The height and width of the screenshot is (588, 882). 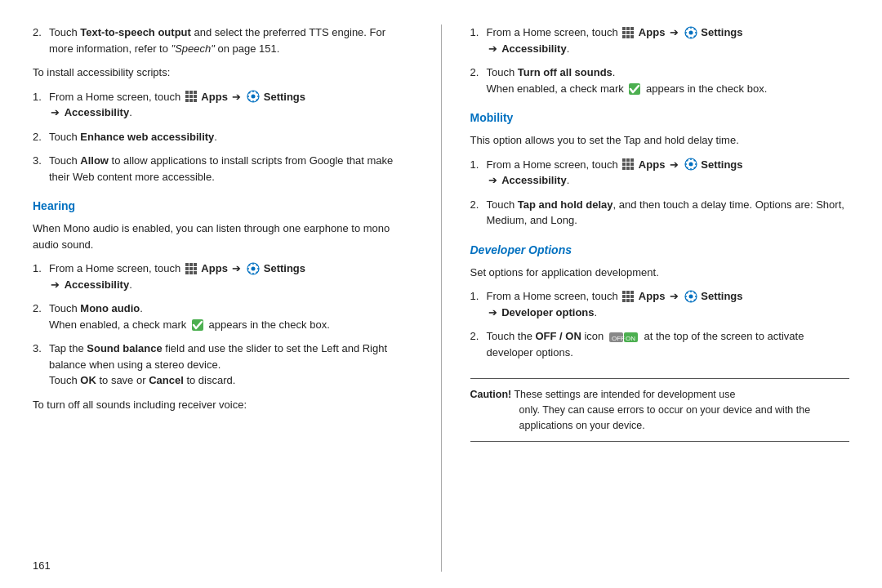 What do you see at coordinates (230, 168) in the screenshot?
I see `step-content-3: Touch Allow to allow applications to ins…` at bounding box center [230, 168].